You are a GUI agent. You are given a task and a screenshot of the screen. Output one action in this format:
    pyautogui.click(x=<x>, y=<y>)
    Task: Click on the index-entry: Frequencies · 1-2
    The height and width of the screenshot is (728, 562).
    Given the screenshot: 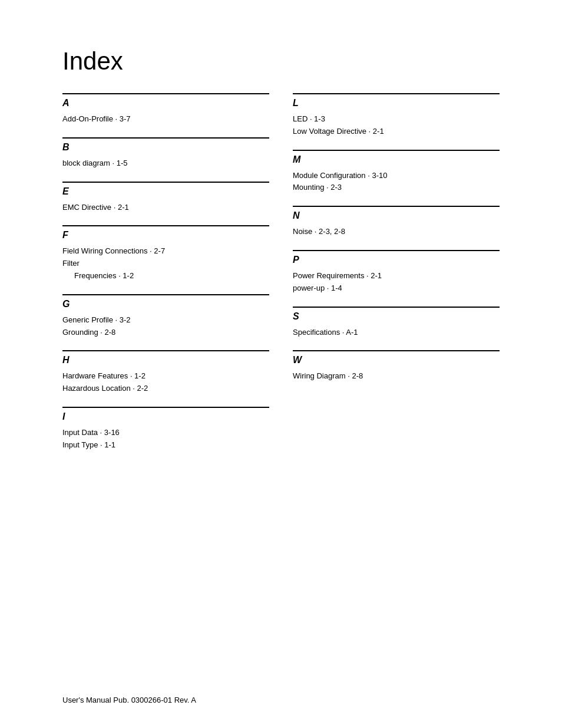 What is the action you would take?
    pyautogui.click(x=166, y=276)
    